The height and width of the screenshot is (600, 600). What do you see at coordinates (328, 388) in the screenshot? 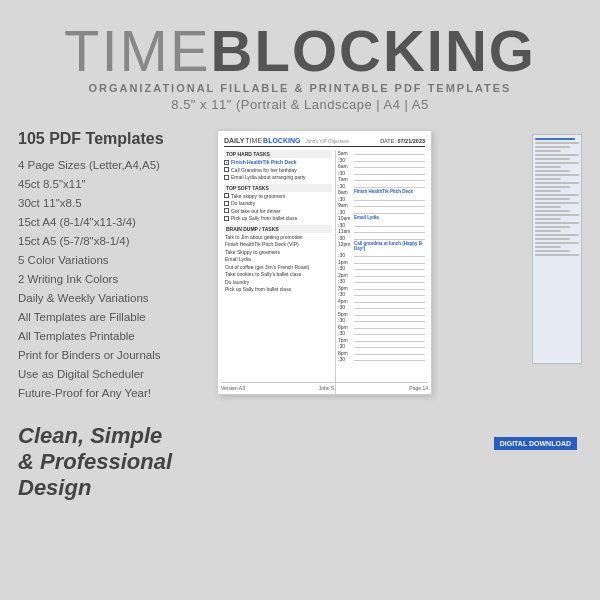
I see `doc-owner-name: John S.` at bounding box center [328, 388].